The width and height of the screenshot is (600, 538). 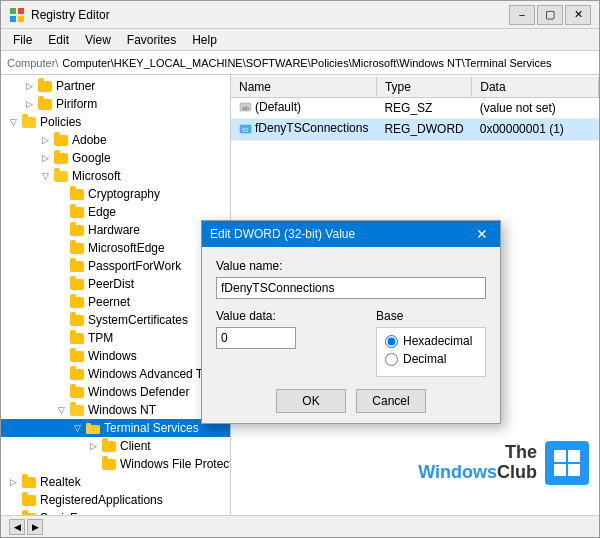 I want to click on tree-item-passportforwork: ▷ PassportForWork, so click(x=116, y=266).